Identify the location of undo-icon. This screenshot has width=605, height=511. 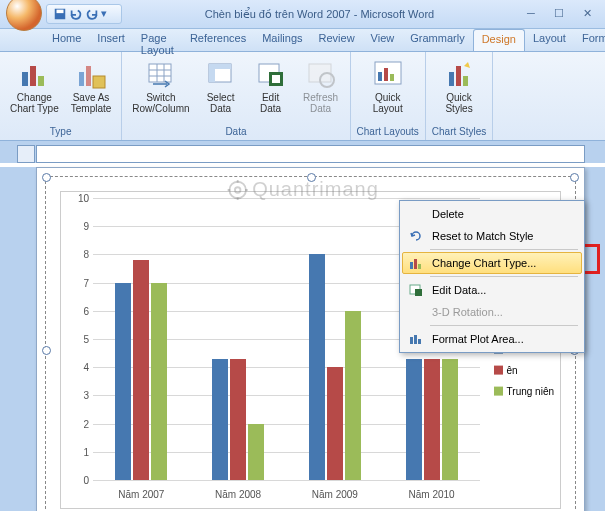
(76, 14).